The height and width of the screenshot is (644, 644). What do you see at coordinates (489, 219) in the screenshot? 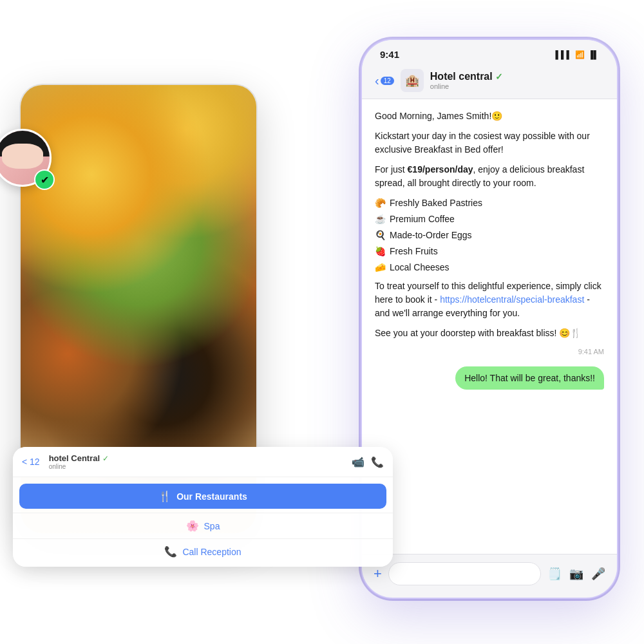
I see `list-item-coffee: ☕Premium Coffee` at bounding box center [489, 219].